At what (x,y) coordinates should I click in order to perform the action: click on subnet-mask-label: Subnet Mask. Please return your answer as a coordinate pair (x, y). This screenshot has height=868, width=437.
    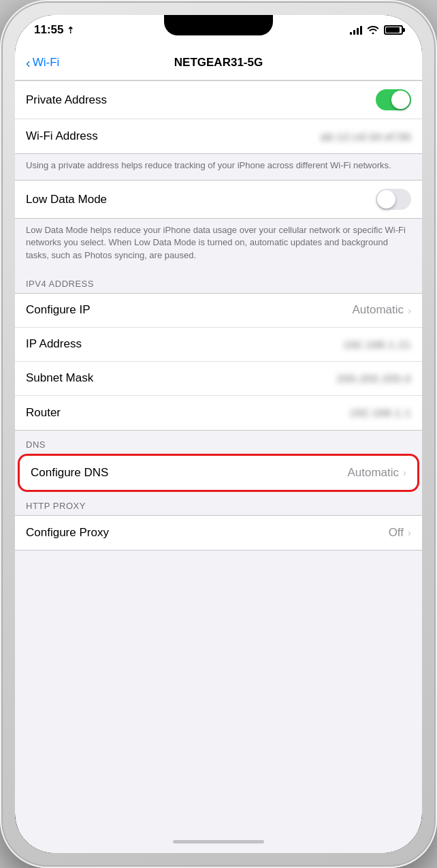
    Looking at the image, I should click on (60, 378).